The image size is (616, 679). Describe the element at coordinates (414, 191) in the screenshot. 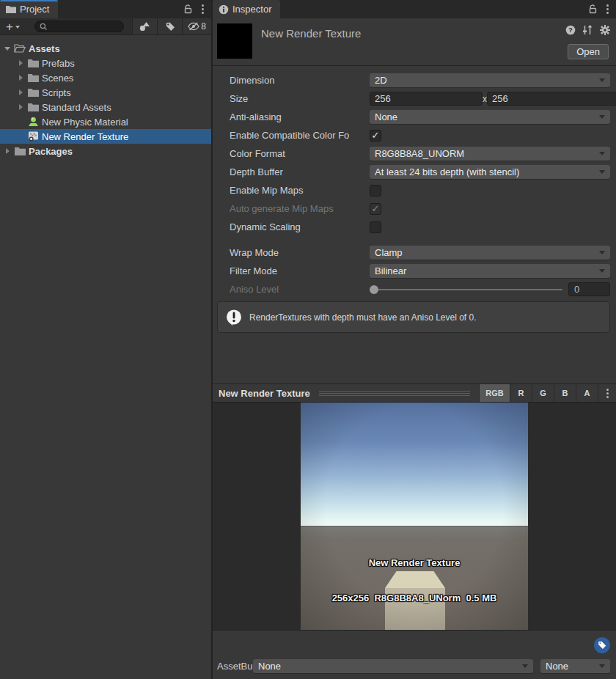

I see `property-row-enable-mip-maps: Enable Mip Maps` at that location.